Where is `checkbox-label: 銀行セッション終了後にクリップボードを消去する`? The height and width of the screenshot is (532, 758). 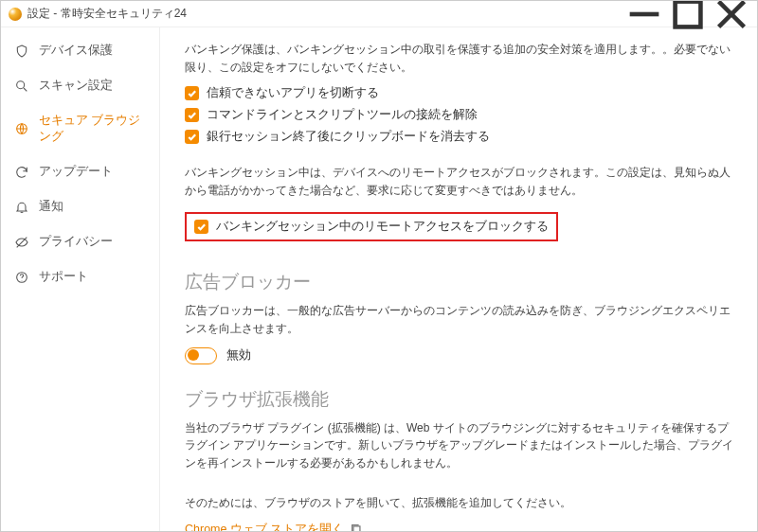
checkbox-label: 銀行セッション終了後にクリップボードを消去する is located at coordinates (349, 136).